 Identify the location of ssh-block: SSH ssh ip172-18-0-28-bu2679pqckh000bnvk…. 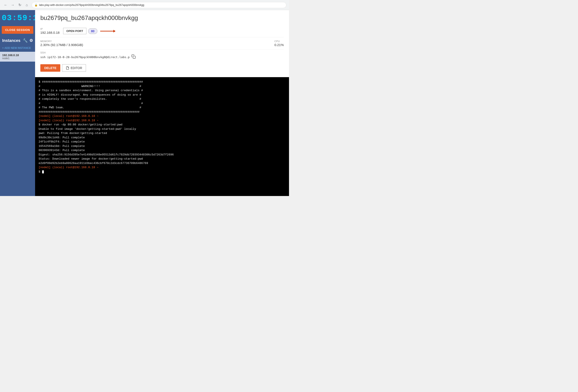
(88, 56).